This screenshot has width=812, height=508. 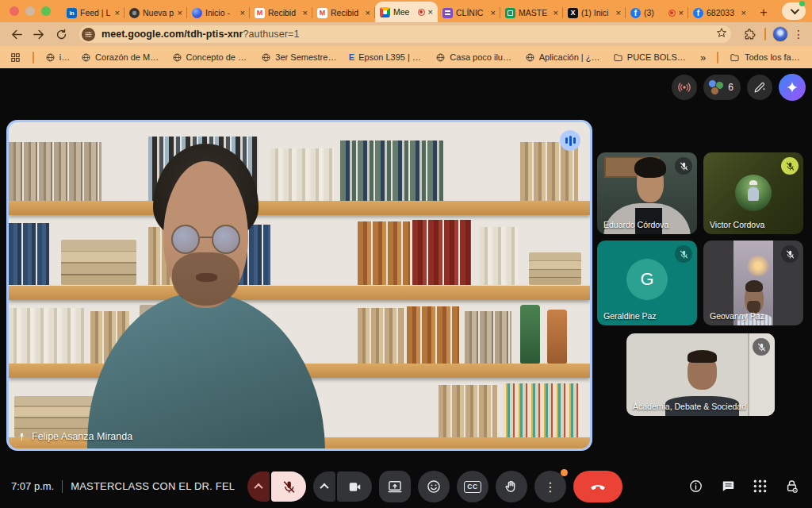 What do you see at coordinates (749, 34) in the screenshot?
I see `extensions-icon` at bounding box center [749, 34].